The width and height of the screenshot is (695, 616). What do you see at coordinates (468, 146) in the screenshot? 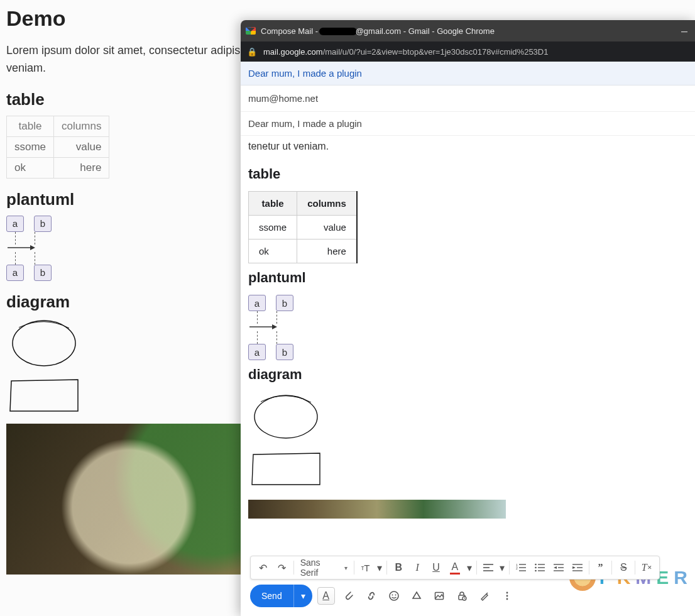
I see `body-fragment: tenetur ut veniam.` at bounding box center [468, 146].